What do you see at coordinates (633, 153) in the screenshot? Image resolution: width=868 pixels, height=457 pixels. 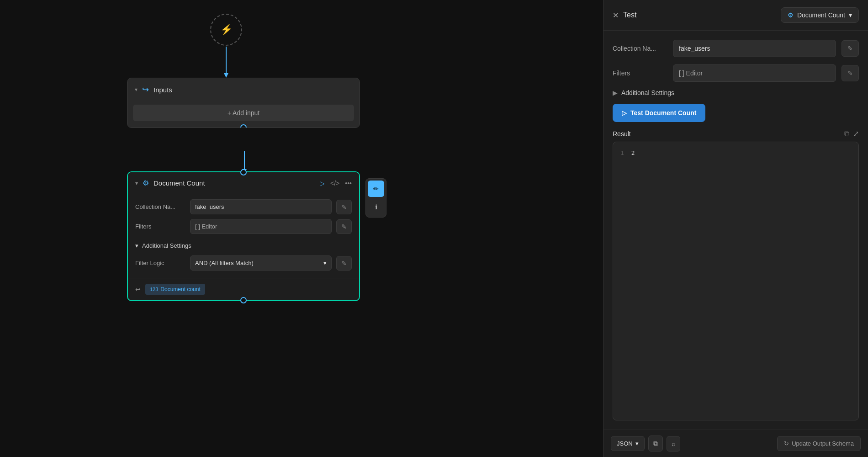 I see `result-value: 2` at bounding box center [633, 153].